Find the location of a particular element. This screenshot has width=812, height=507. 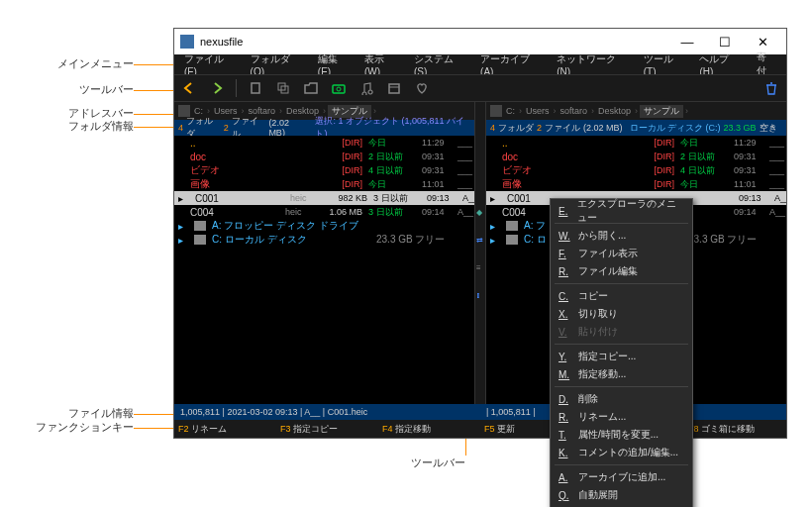

context-menu-item: E.エクスプローラのメニュー is located at coordinates (622, 211).